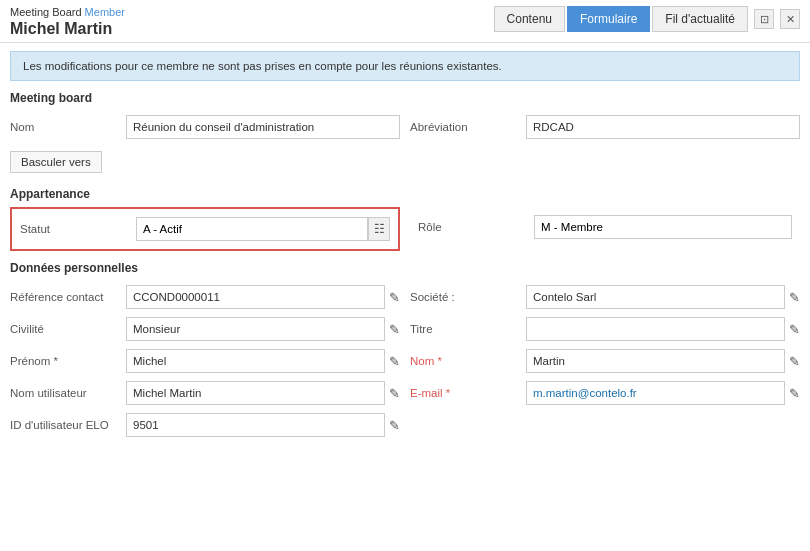 The width and height of the screenshot is (810, 551). I want to click on ref-contact-input-group: ✎, so click(263, 297).